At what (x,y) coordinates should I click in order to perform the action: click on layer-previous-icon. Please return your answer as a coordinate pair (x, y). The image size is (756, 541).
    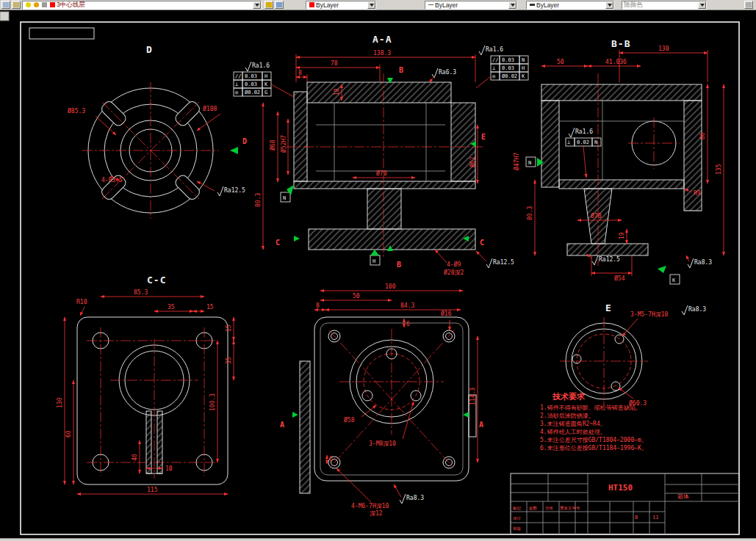
    Looking at the image, I should click on (279, 4).